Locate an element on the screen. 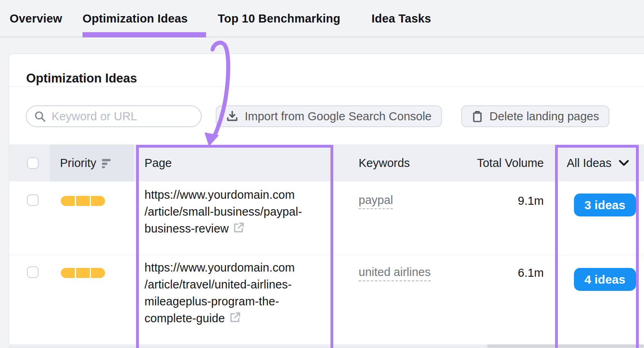 This screenshot has width=644, height=348. delete-landing-pages-button: Delete landing pages is located at coordinates (535, 116).